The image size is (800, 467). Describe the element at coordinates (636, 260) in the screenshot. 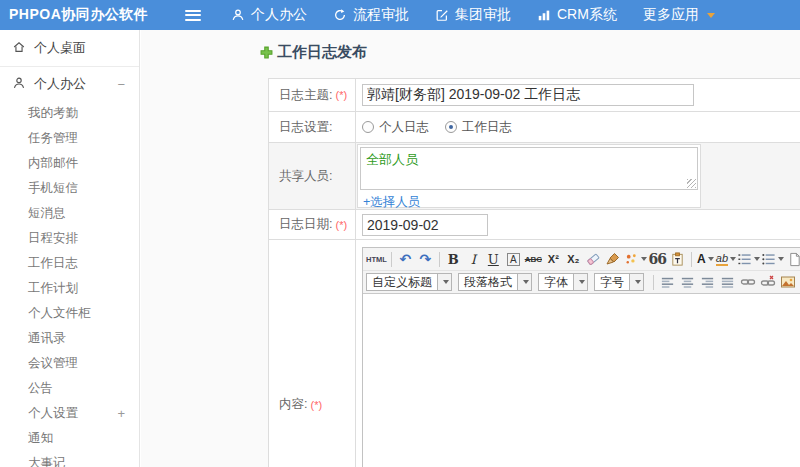

I see `editor-auto-typeset-button` at that location.